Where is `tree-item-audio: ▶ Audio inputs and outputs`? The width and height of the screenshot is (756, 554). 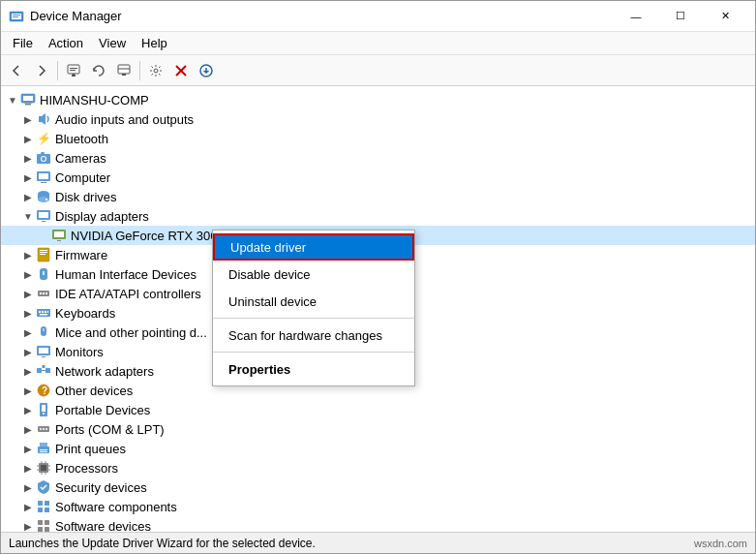 tree-item-audio: ▶ Audio inputs and outputs is located at coordinates (378, 119).